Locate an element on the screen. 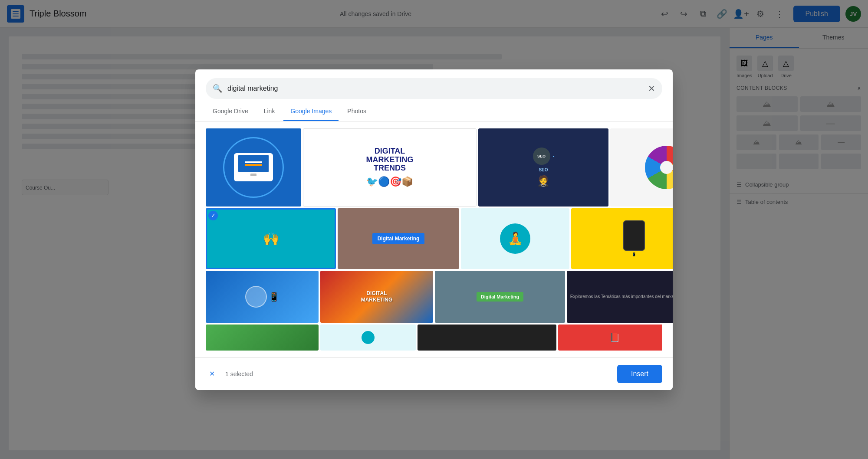 The width and height of the screenshot is (868, 459). image-result-13: Exploremos las Temáticas más importantes… is located at coordinates (620, 297).